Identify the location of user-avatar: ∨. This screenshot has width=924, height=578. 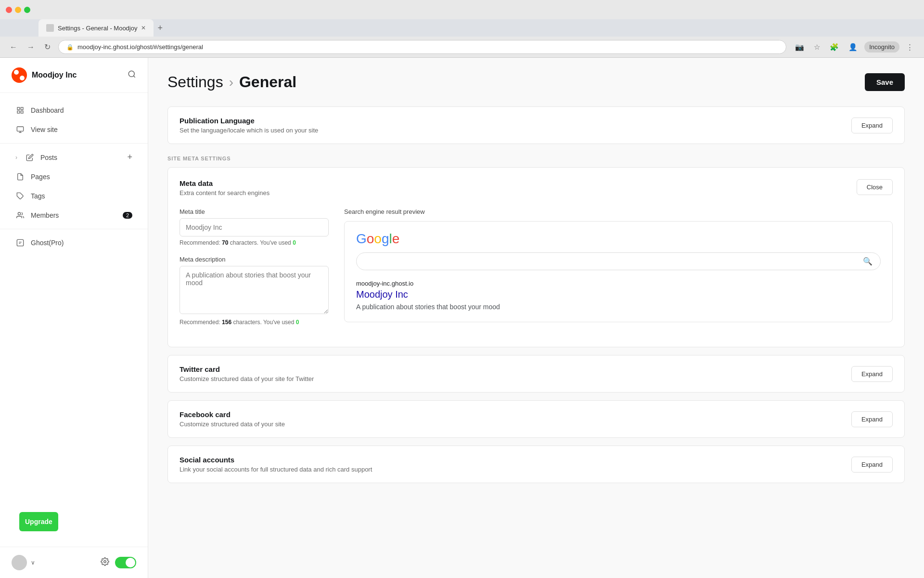
(23, 563).